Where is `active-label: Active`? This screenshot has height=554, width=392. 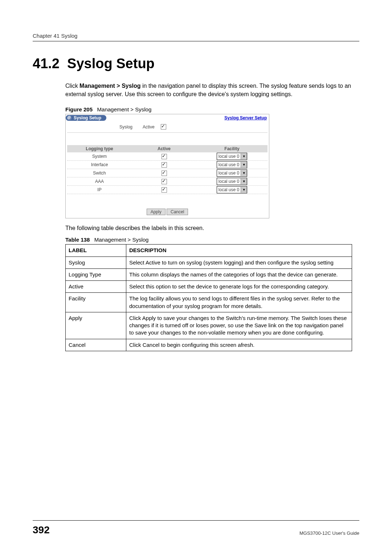
active-label: Active is located at coordinates (152, 127).